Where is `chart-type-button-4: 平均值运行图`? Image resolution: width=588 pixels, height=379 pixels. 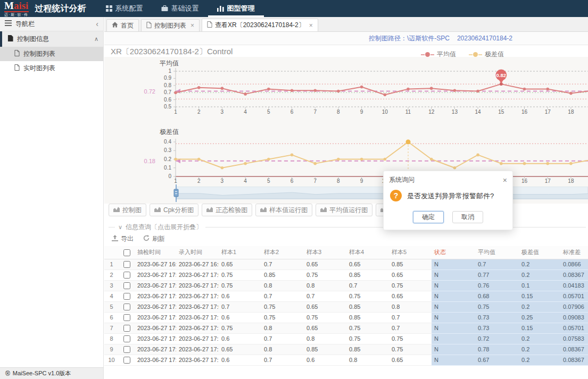
chart-type-button-4: 平均值运行图 is located at coordinates (344, 210).